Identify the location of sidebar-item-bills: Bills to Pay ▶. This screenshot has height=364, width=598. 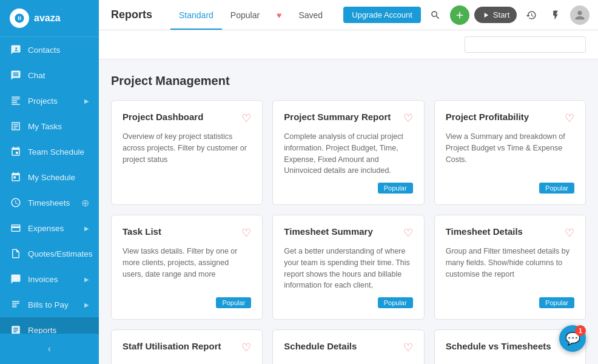
(50, 305).